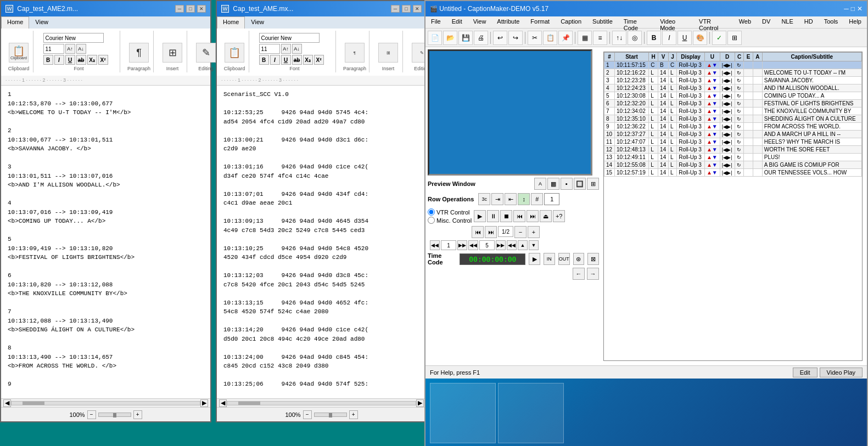 The width and height of the screenshot is (868, 446). I want to click on left-scroll-track, so click(105, 403).